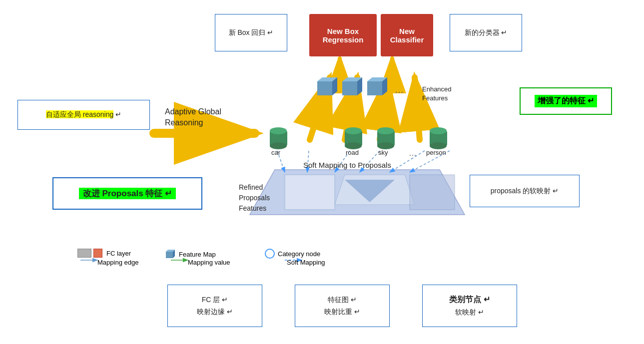 Image resolution: width=644 pixels, height=344 pixels. Describe the element at coordinates (127, 194) in the screenshot. I see `gai-proposals-highlight: 改进 Proposals 特征 ↵` at that location.